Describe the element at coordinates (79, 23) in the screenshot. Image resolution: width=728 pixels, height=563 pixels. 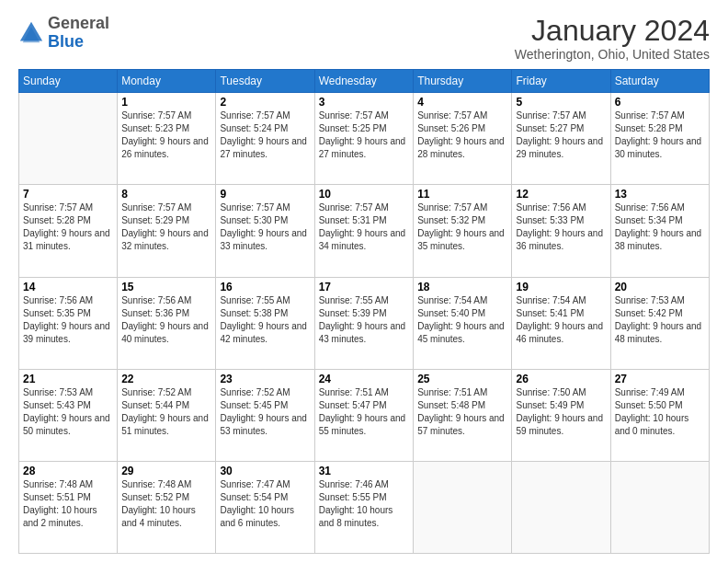
I see `logo-general-text: General` at that location.